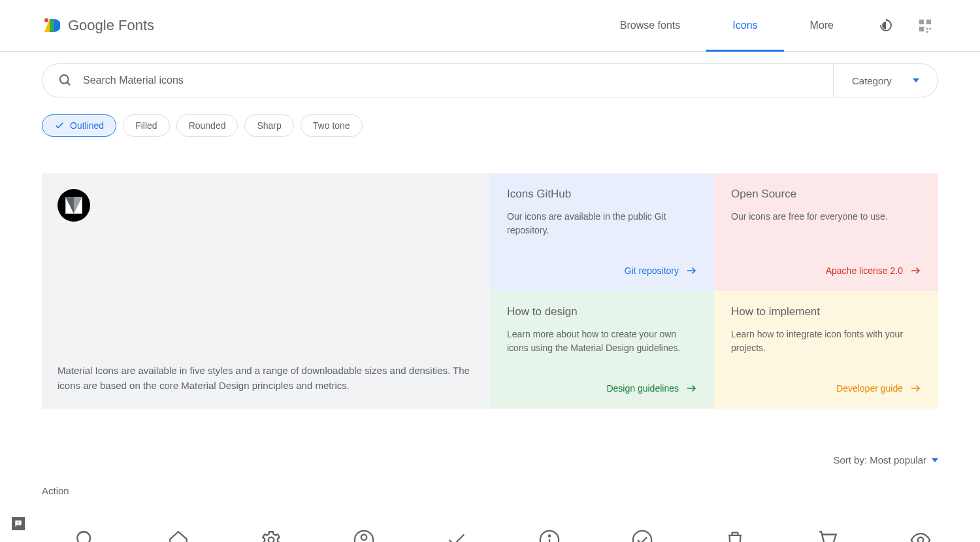 The height and width of the screenshot is (542, 980). I want to click on material-design-logo-icon, so click(74, 205).